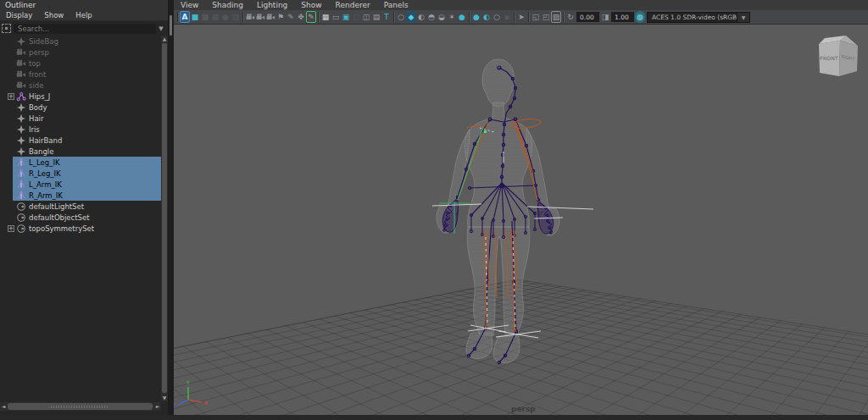 This screenshot has height=420, width=868. I want to click on outliner-horizontal-scrollbar: ◄ ►, so click(81, 406).